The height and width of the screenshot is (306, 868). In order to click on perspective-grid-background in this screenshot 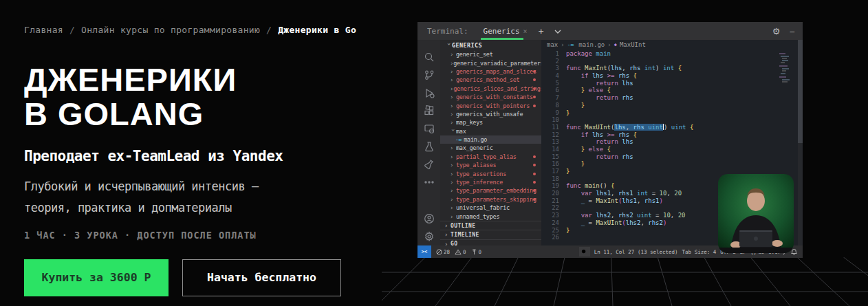, I will do `click(625, 282)`.